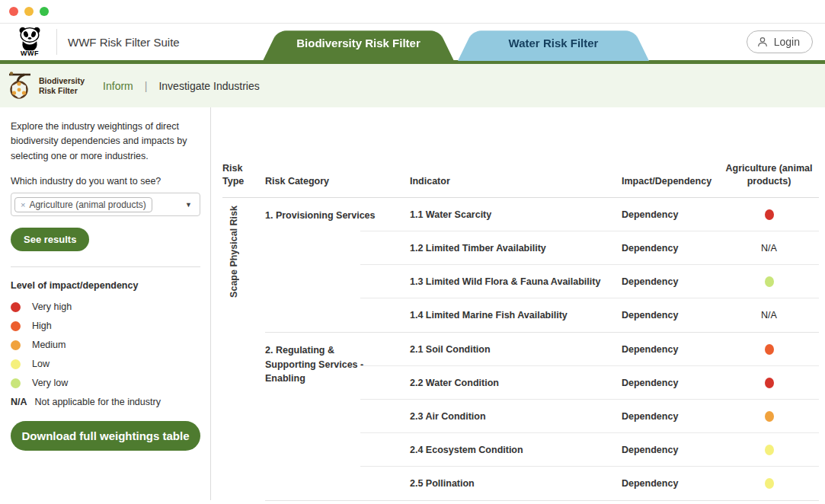  Describe the element at coordinates (244, 349) in the screenshot. I see `risk-type-column: Scape Physical Risk` at that location.